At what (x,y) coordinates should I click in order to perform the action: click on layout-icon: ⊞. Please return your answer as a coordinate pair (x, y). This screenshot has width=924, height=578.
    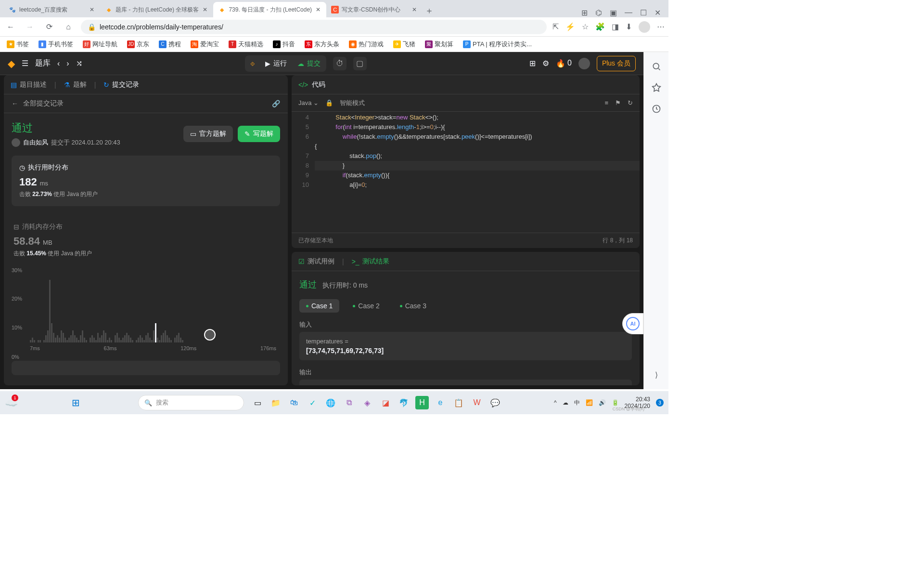
    Looking at the image, I should click on (532, 64).